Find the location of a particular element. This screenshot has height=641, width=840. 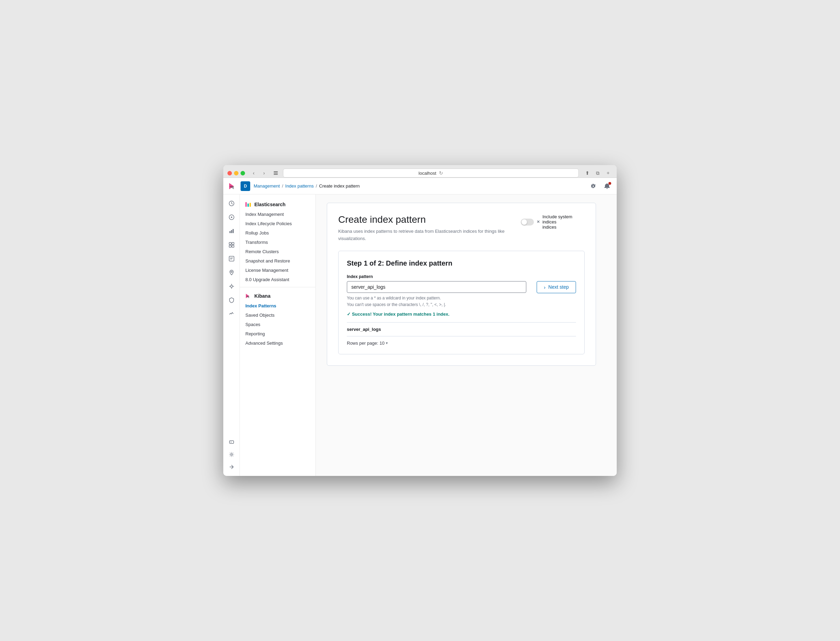

nav-item-rollup-jobs: Rollup Jobs is located at coordinates (278, 233).